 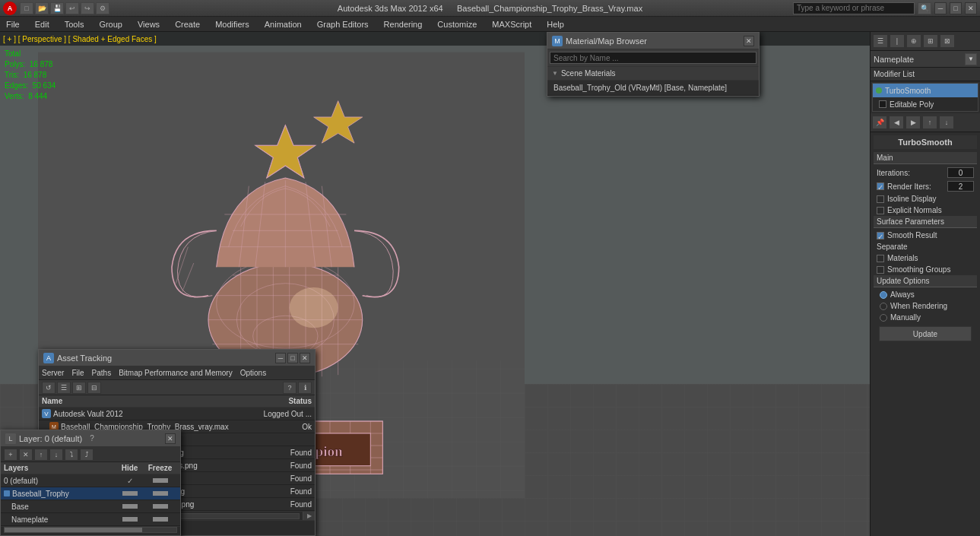 What do you see at coordinates (653, 58) in the screenshot?
I see `material-search-input` at bounding box center [653, 58].